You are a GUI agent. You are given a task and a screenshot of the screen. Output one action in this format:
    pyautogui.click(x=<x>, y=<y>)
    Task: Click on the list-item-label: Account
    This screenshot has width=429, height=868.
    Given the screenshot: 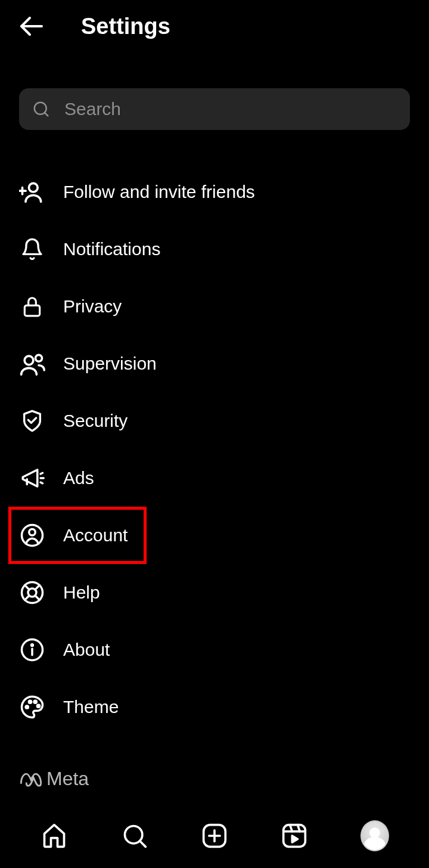 What is the action you would take?
    pyautogui.click(x=95, y=535)
    